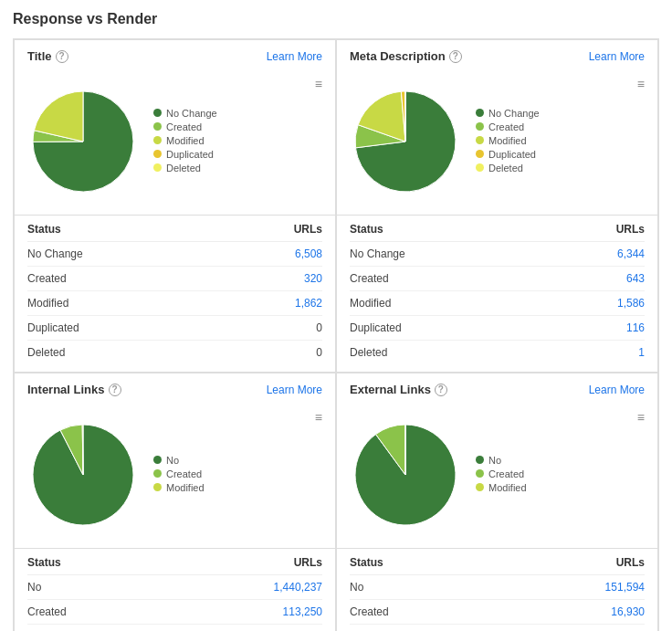 Image resolution: width=672 pixels, height=631 pixels. What do you see at coordinates (398, 57) in the screenshot?
I see `title-text: Meta Description` at bounding box center [398, 57].